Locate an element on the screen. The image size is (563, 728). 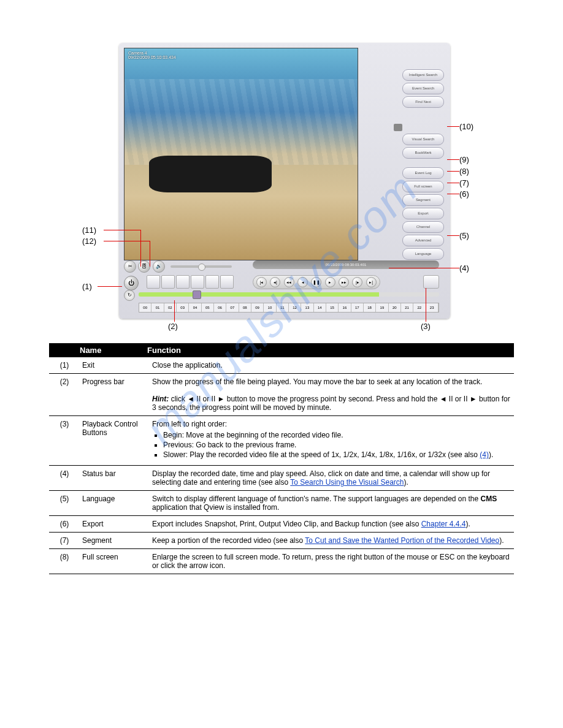
video-viewport: Camera 4 09/22/2009 05:10:03.434 is located at coordinates (241, 154).